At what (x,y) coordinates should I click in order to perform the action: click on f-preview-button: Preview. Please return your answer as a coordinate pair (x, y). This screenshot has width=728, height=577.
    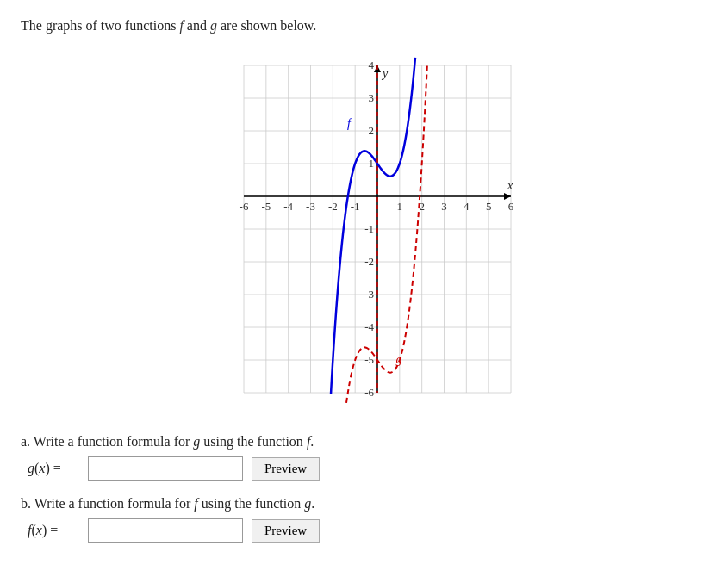
    Looking at the image, I should click on (286, 530).